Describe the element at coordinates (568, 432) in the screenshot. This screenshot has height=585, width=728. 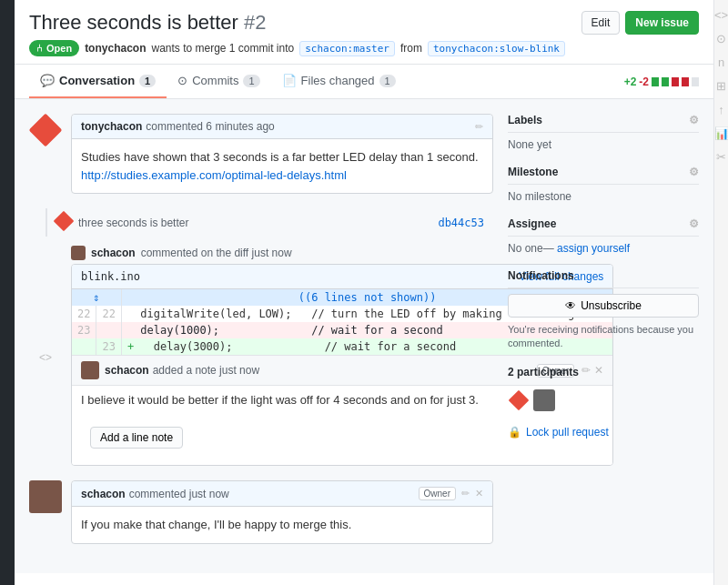
I see `lock-link-text: Lock pull request` at that location.